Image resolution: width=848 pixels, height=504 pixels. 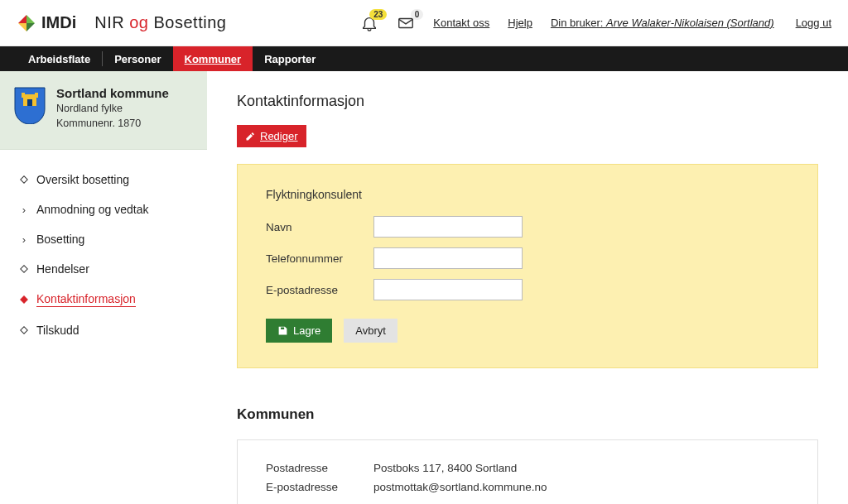 What do you see at coordinates (320, 487) in the screenshot?
I see `info-label-epost: E-postadresse` at bounding box center [320, 487].